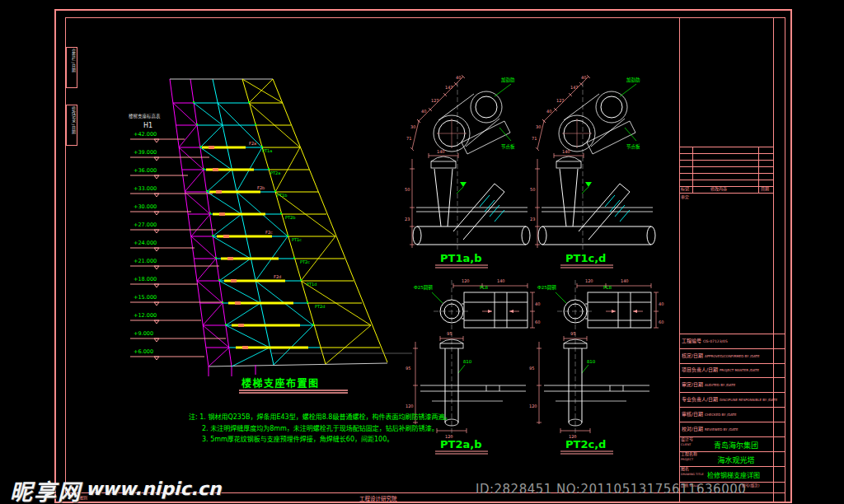 The height and width of the screenshot is (504, 844). Describe the element at coordinates (145, 225) in the screenshot. I see `elevation-label: +27.000` at that location.